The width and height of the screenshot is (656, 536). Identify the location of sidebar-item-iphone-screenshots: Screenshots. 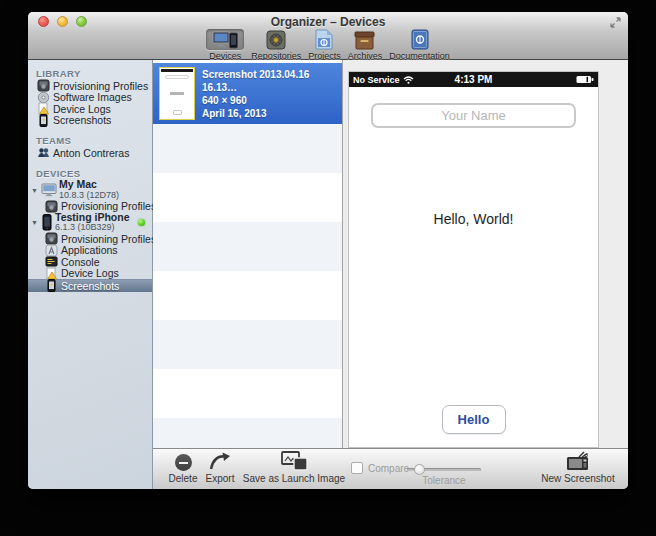
(90, 286).